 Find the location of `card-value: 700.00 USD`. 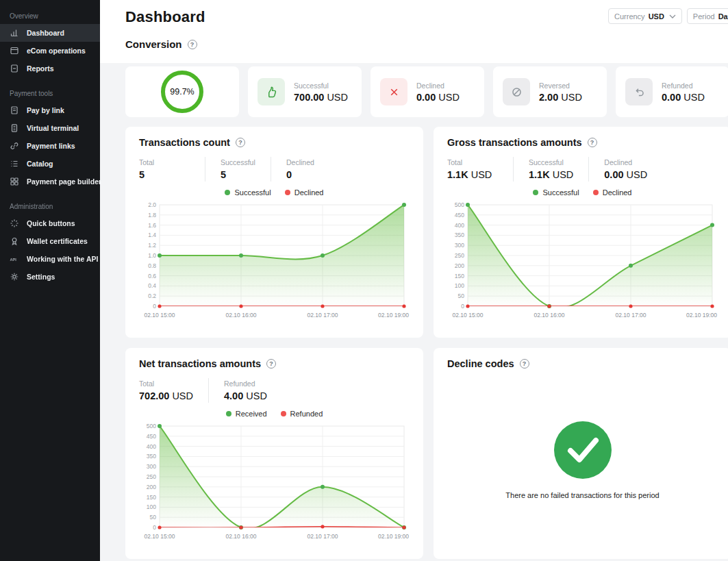

card-value: 700.00 USD is located at coordinates (321, 97).